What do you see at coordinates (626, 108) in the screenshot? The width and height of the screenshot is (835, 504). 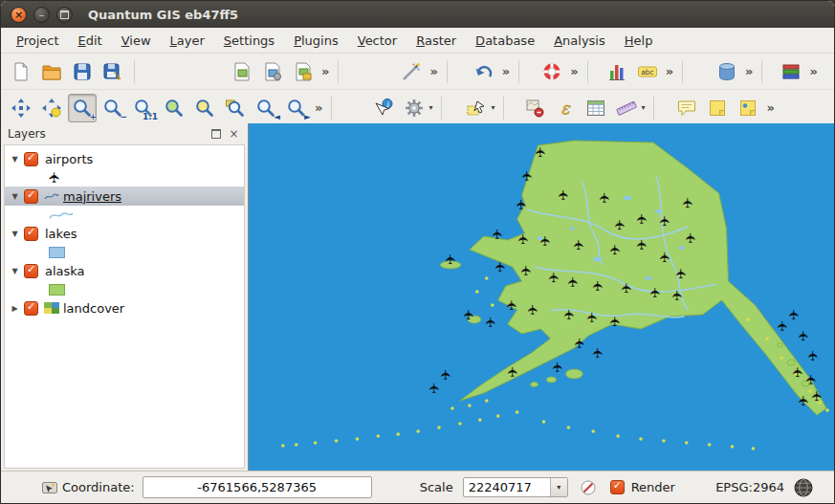 I see `measure-button` at bounding box center [626, 108].